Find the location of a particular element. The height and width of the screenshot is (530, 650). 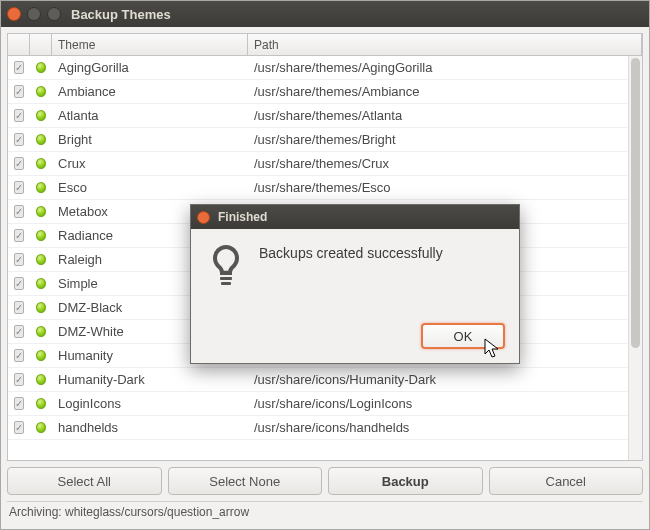

dialog-footer: OK is located at coordinates (355, 339).